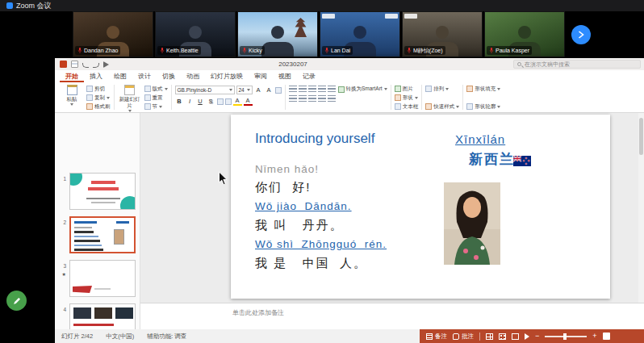 The height and width of the screenshot is (343, 644). I want to click on nz-pinyin-text: Xīnxīlán, so click(480, 139).